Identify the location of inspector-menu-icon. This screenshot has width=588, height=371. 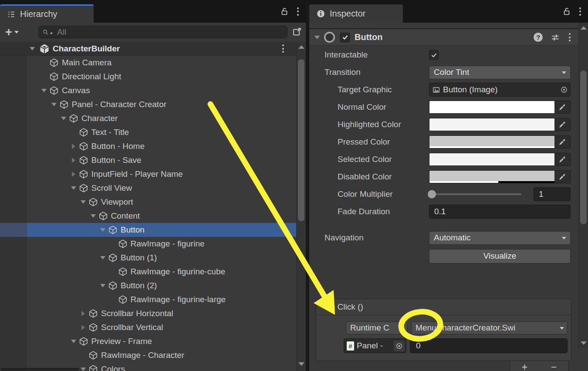
(580, 11).